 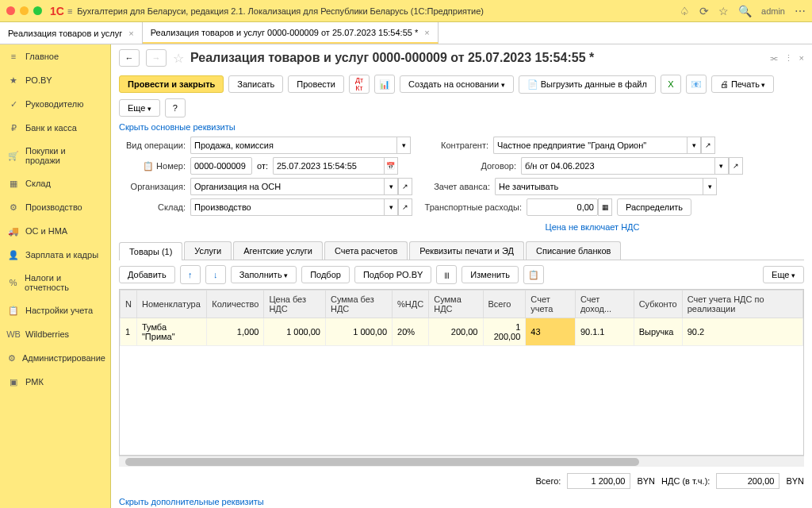 I want to click on forward-button: →, so click(x=156, y=58).